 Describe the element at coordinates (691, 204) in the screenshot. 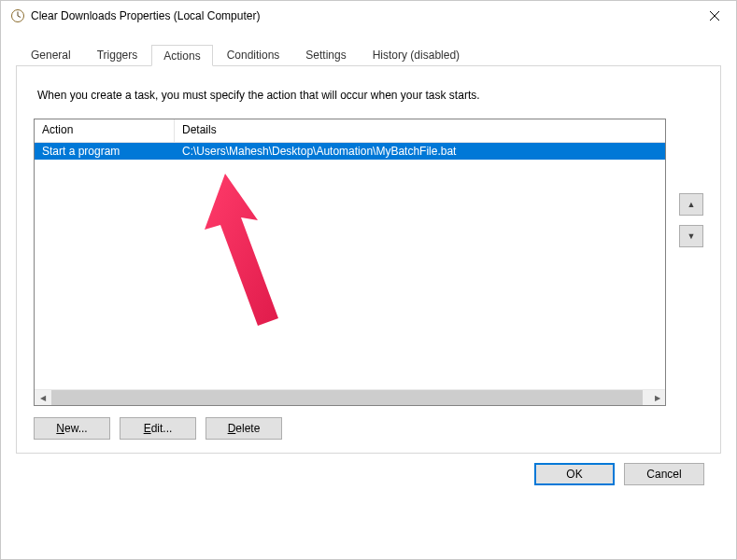

I see `chevron-up-icon: ▲` at that location.